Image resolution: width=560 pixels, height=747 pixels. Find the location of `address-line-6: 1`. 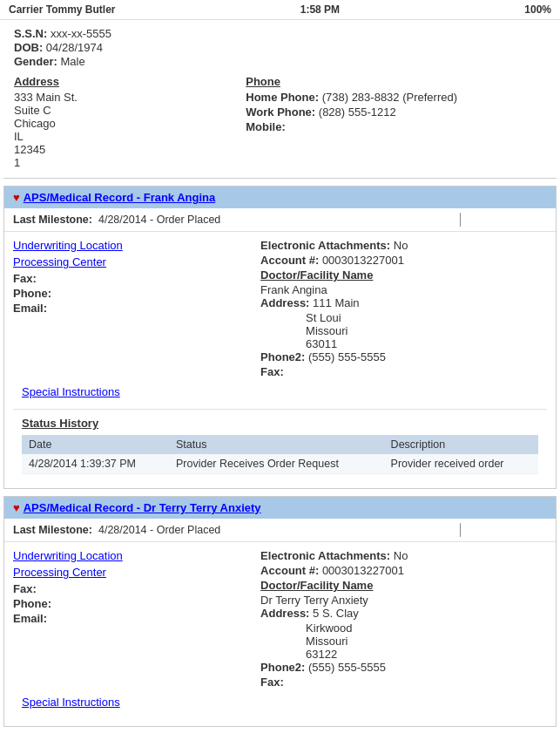

address-line-6: 1 is located at coordinates (121, 162).